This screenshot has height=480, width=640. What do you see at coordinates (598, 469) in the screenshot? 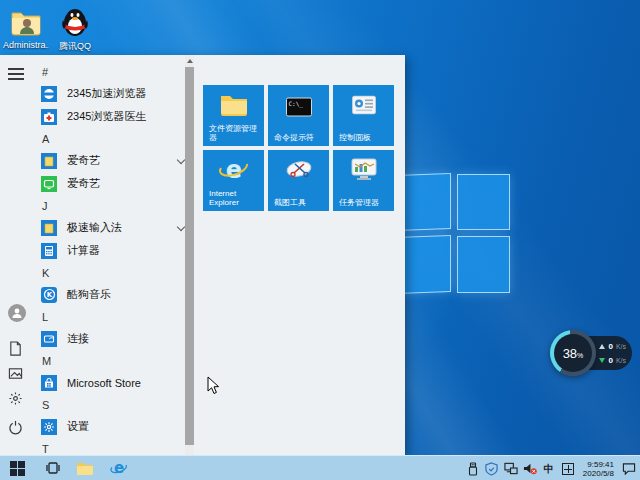
I see `taskbar-clock: 9:59:41 2020/5/8` at bounding box center [598, 469].